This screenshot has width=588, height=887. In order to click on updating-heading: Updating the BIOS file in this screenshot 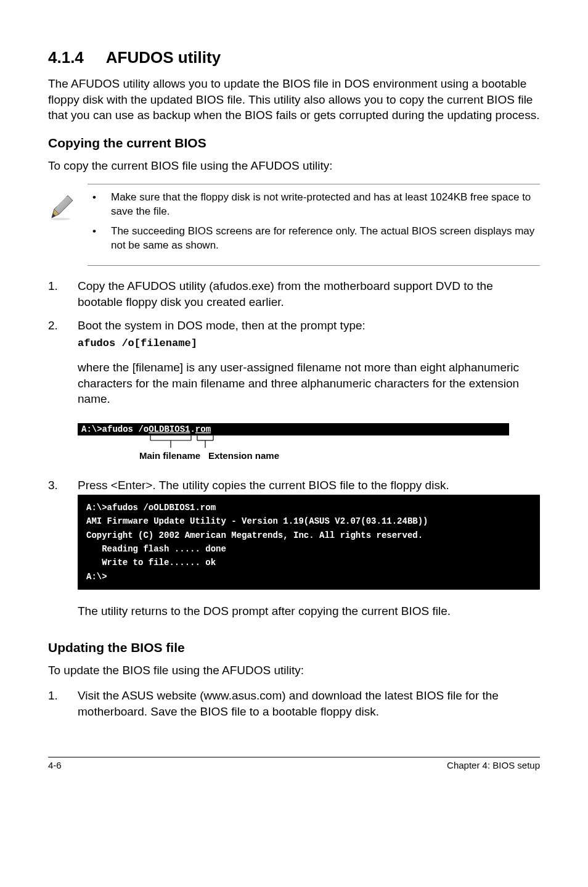, I will do `click(294, 648)`.